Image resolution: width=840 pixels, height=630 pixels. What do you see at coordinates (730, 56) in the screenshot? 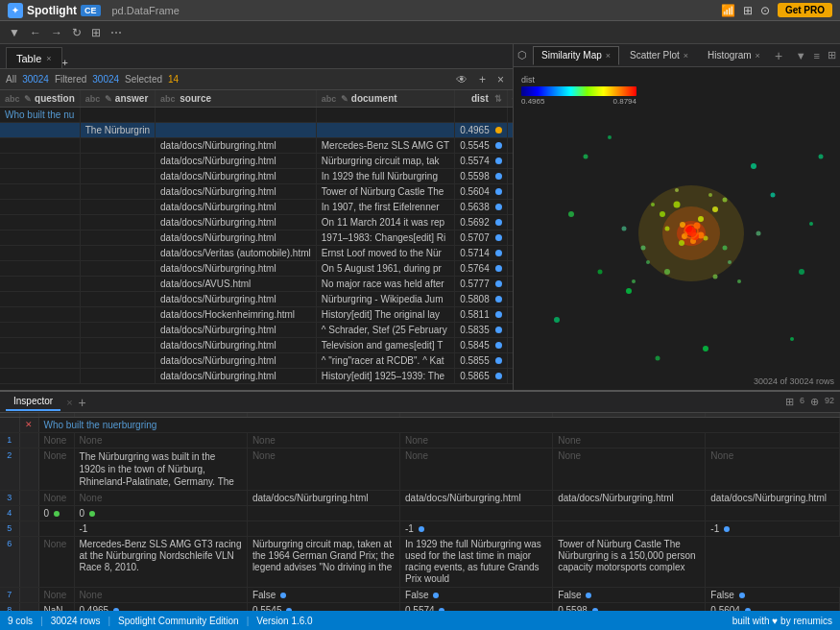
I see `histogram-label: Histogram` at bounding box center [730, 56].